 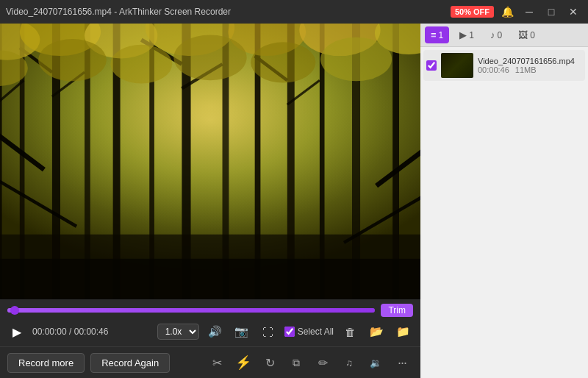 I want to click on screenshot-button: 📷, so click(x=242, y=332).